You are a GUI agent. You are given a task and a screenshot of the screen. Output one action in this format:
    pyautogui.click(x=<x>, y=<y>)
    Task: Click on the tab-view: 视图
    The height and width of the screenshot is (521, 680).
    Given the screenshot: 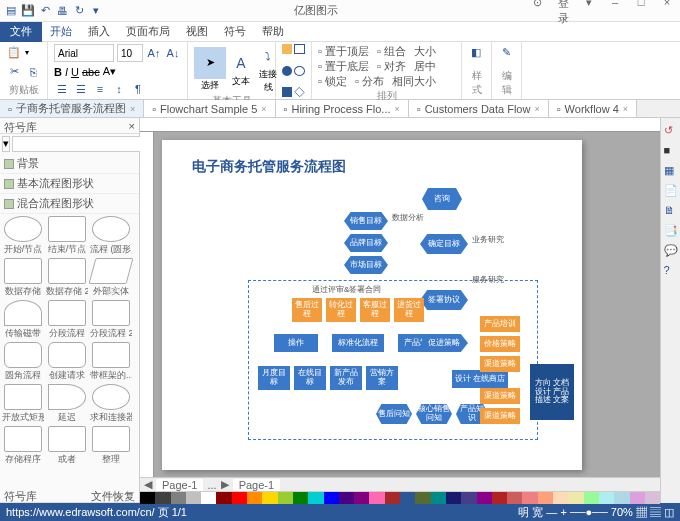 What is the action you would take?
    pyautogui.click(x=197, y=32)
    